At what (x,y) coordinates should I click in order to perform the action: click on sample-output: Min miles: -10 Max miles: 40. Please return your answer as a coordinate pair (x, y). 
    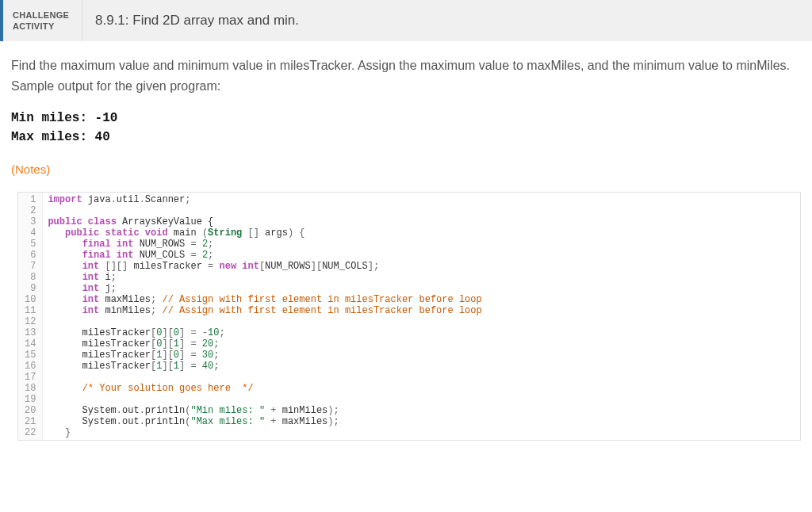
    Looking at the image, I should click on (406, 128).